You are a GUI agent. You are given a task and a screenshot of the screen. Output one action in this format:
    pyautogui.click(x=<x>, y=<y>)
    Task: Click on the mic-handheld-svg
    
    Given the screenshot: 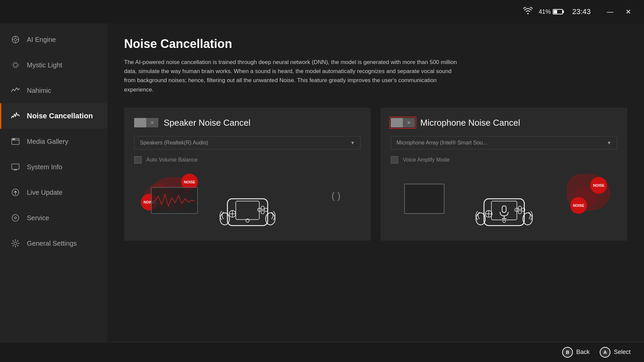 What is the action you would take?
    pyautogui.click(x=504, y=212)
    